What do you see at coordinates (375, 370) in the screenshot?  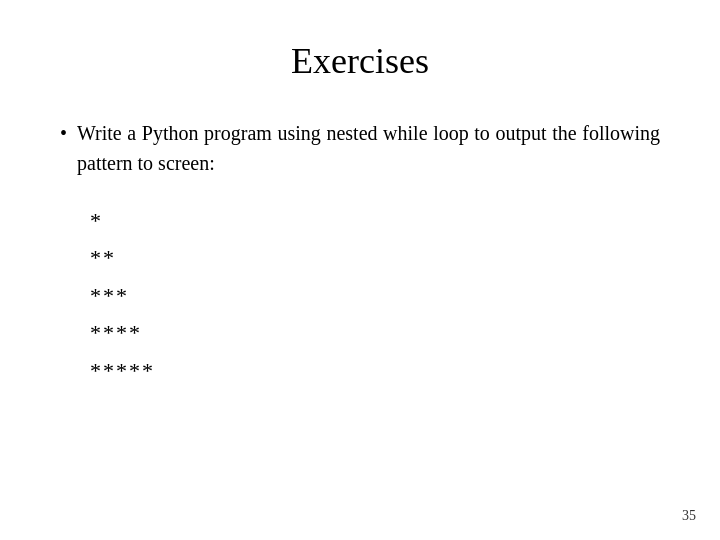 I see `pattern-line-5: *****` at bounding box center [375, 370].